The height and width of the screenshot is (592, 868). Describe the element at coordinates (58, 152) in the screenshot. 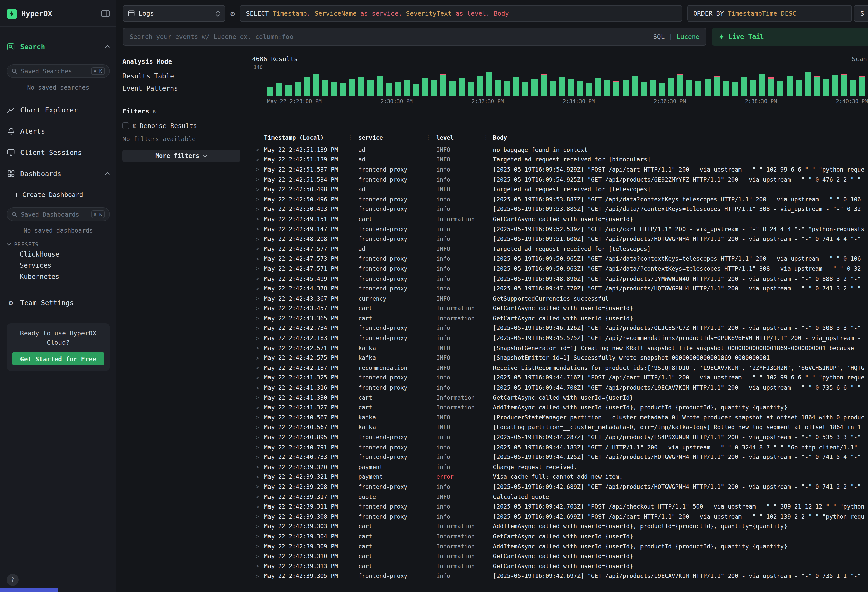

I see `sidebar-item-client-sessions: Client Sessions` at that location.